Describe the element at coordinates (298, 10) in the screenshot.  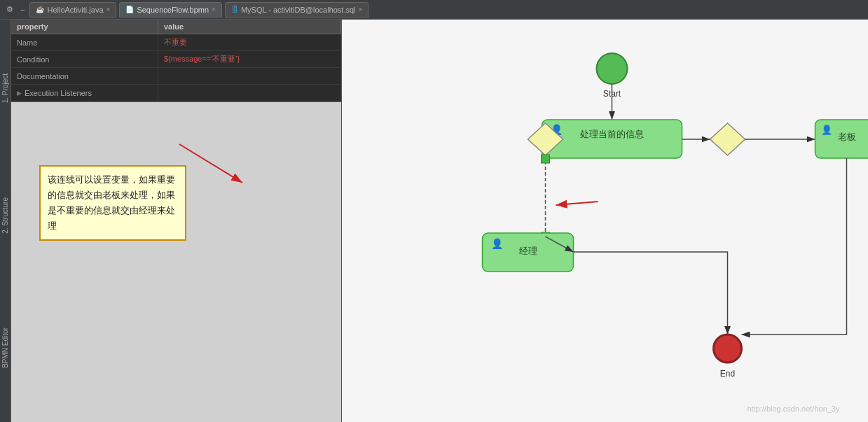
I see `tab-sql-label: MySQL - activitiDB@localhost.sql` at that location.